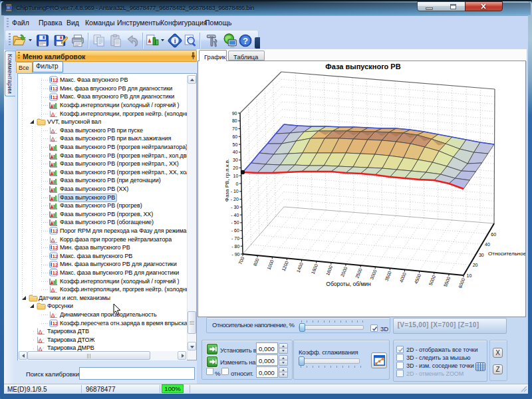 This screenshot has width=532, height=399. Describe the element at coordinates (235, 200) in the screenshot. I see `svg-text: - 20` at that location.